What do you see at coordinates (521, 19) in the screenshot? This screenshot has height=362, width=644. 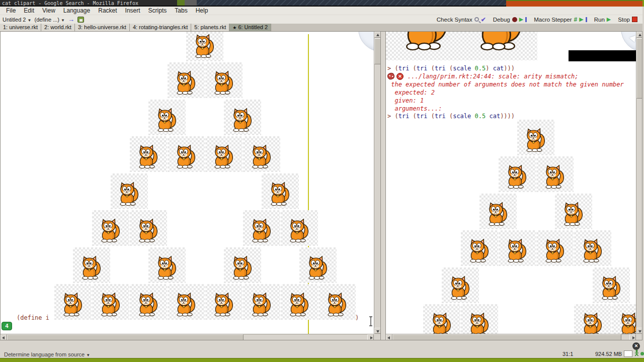 I see `play-icon: ▶` at bounding box center [521, 19].